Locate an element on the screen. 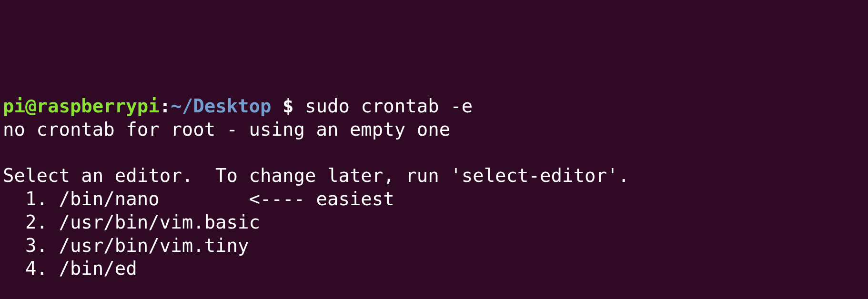 This screenshot has width=868, height=299. editor-option-1: 1. /bin/nano <---- easiest is located at coordinates (199, 199).